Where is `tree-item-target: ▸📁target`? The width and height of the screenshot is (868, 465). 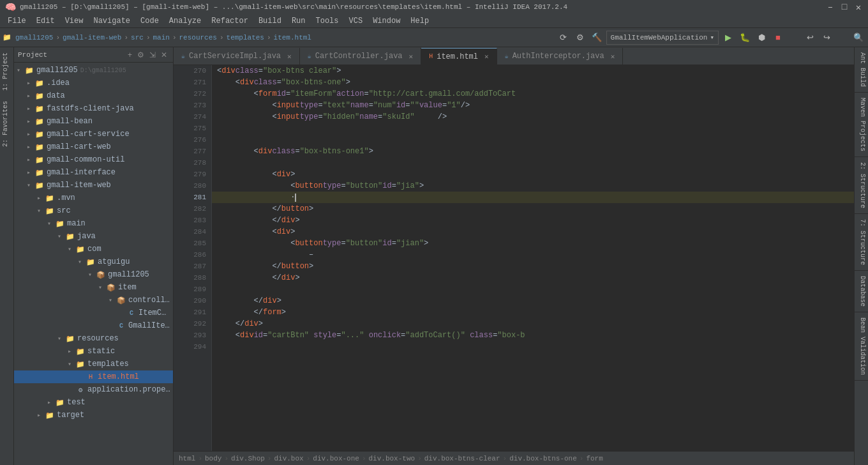 tree-item-target: ▸📁target is located at coordinates (93, 415).